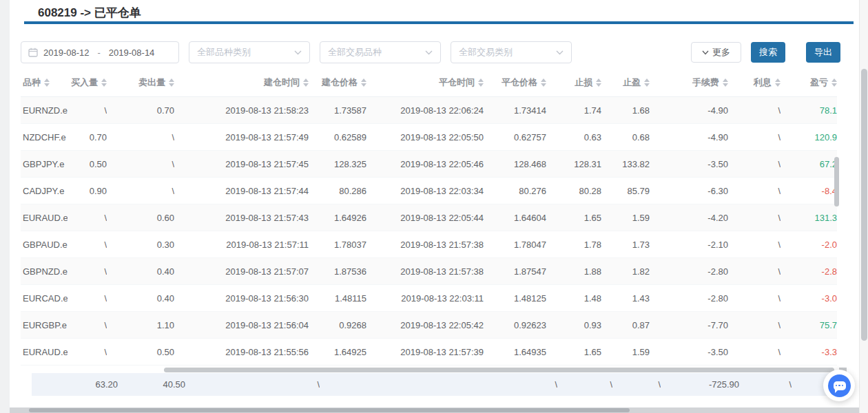  Describe the element at coordinates (689, 164) in the screenshot. I see `cell-fee: -3.50` at that location.